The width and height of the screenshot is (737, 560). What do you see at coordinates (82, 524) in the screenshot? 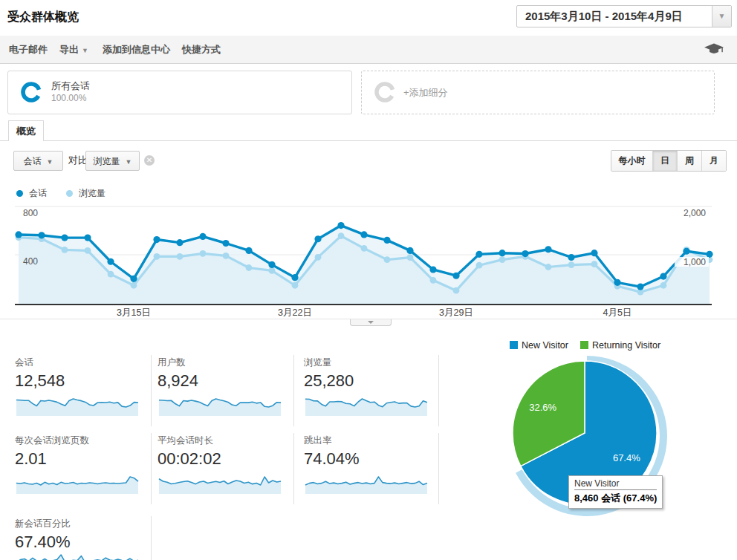
I see `metric-label: 新会话百分比` at bounding box center [82, 524].